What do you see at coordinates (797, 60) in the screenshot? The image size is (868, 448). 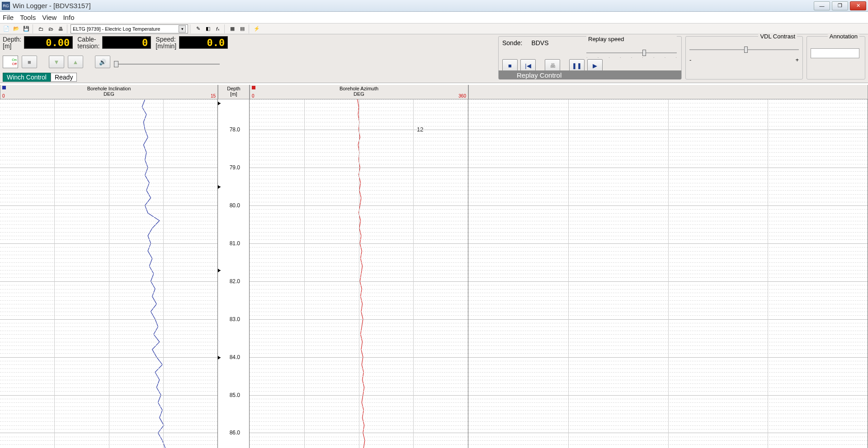 I see `vdl-plus: +` at bounding box center [797, 60].